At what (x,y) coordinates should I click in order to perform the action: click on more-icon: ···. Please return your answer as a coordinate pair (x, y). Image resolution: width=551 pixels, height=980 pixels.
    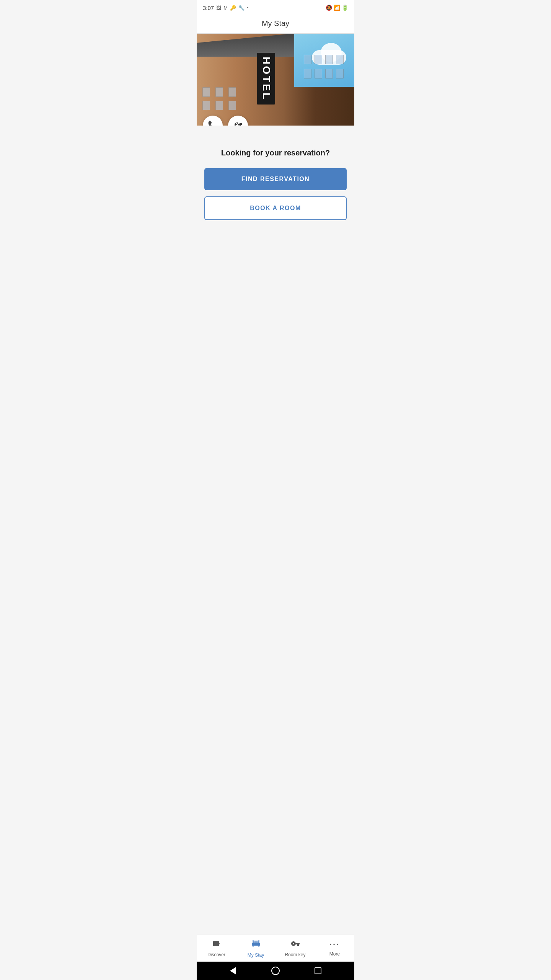
    Looking at the image, I should click on (334, 945).